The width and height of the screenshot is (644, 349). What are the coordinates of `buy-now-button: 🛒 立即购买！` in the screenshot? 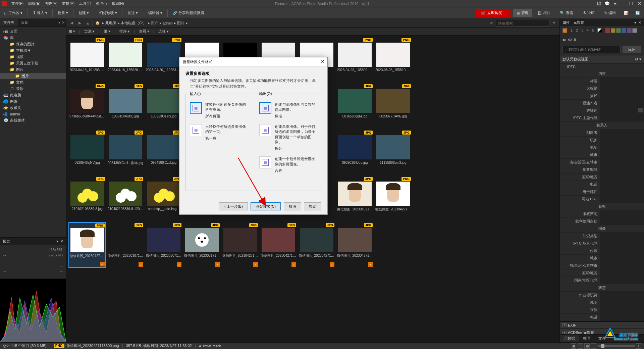 It's located at (493, 13).